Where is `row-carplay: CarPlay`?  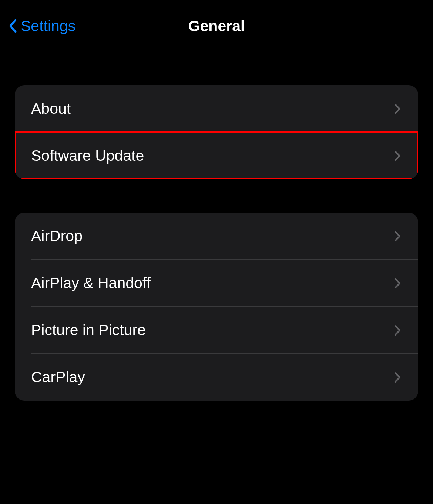 row-carplay: CarPlay is located at coordinates (216, 377).